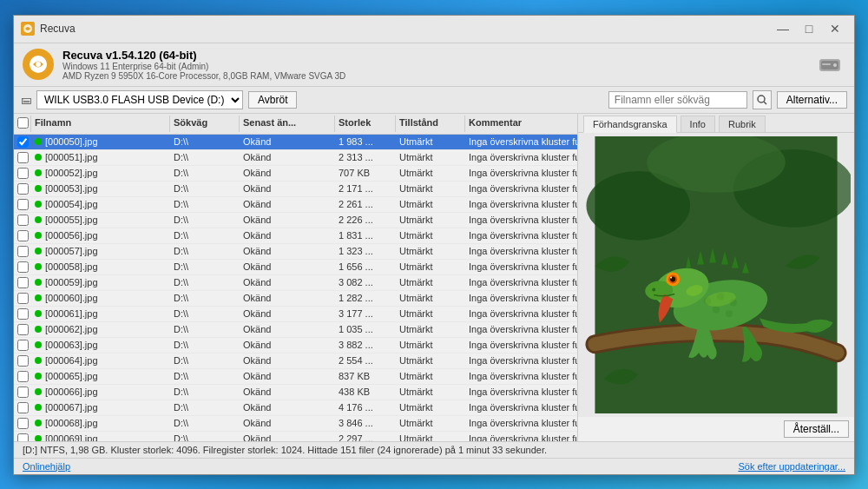  What do you see at coordinates (295, 283) in the screenshot?
I see `table-row: [000059].jpgD:\\Okänd3 082 ...UtmärktIng…` at bounding box center [295, 283].